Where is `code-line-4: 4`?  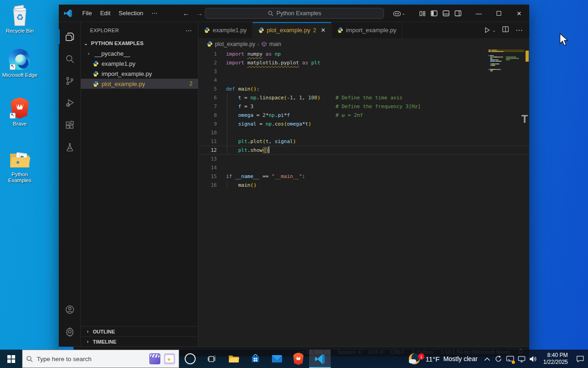 code-line-4: 4 is located at coordinates (364, 80).